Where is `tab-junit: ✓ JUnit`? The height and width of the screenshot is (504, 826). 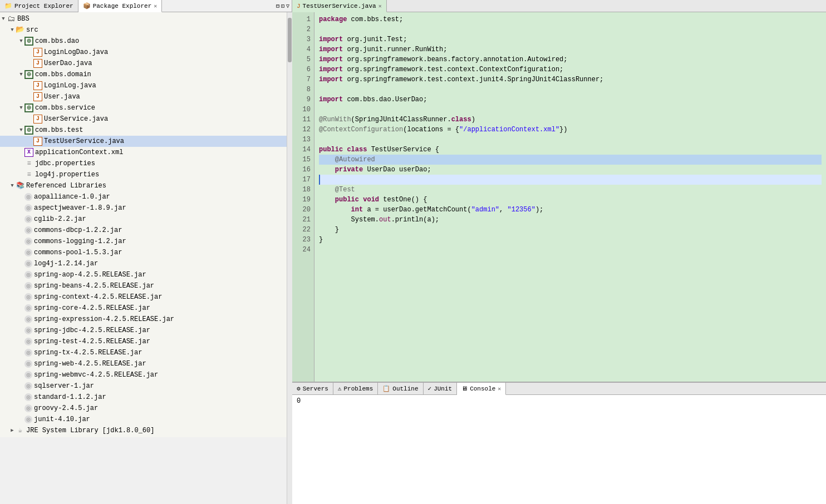 tab-junit: ✓ JUnit is located at coordinates (441, 388).